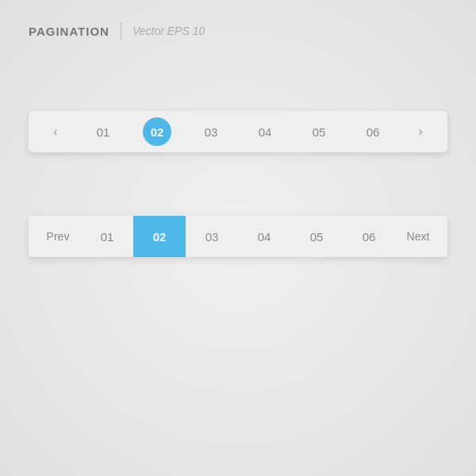  What do you see at coordinates (58, 236) in the screenshot?
I see `prev-label-button: Prev` at bounding box center [58, 236].